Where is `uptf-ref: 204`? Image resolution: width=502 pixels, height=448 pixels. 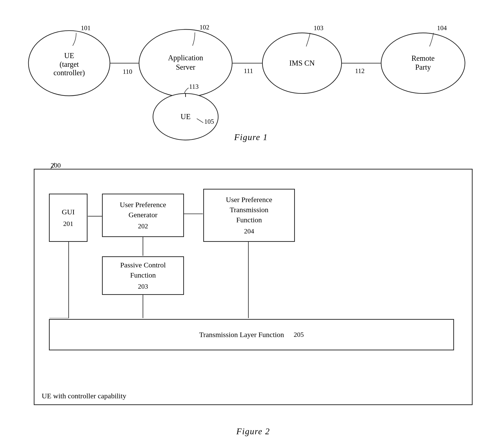
uptf-ref: 204 is located at coordinates (249, 231).